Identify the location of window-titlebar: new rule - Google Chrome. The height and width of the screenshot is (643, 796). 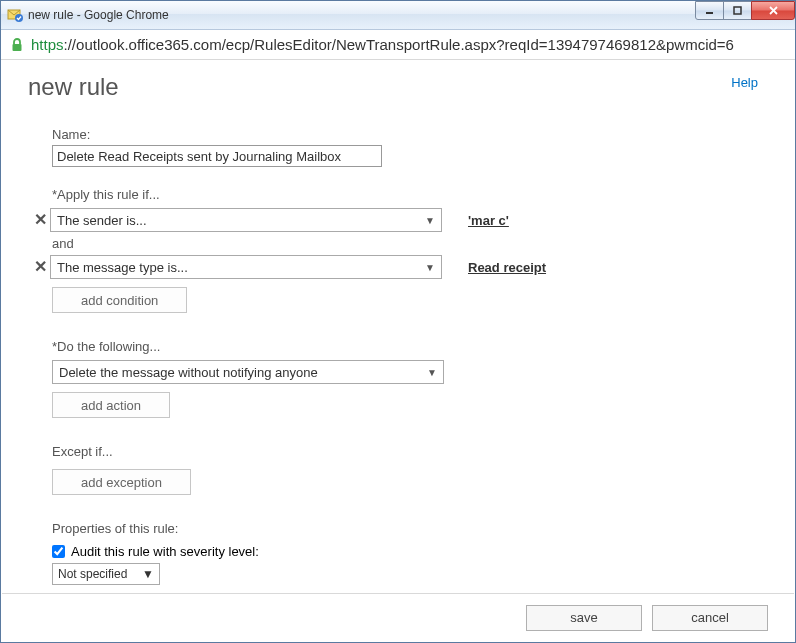
(398, 16).